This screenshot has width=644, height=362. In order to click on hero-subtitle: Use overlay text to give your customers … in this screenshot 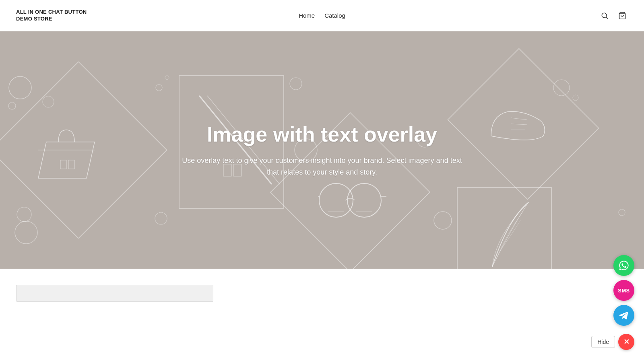, I will do `click(322, 167)`.